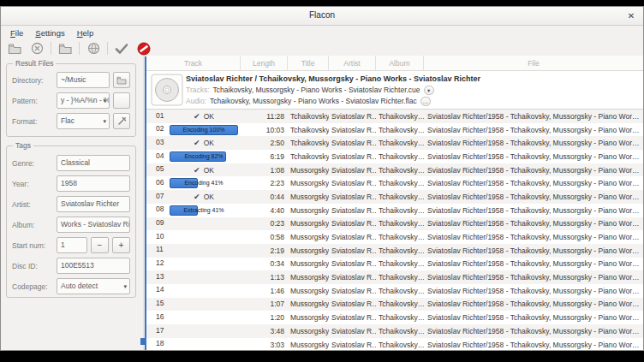 This screenshot has width=644, height=362. I want to click on format-label: Format:, so click(33, 122).